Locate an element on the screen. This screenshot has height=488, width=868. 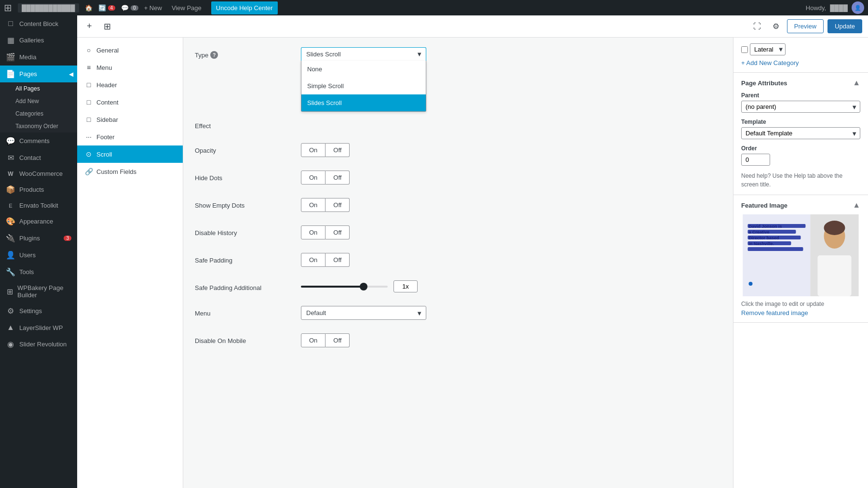
sidebar-item-slider-revolution: ◉ Slider Revolution is located at coordinates (39, 344).